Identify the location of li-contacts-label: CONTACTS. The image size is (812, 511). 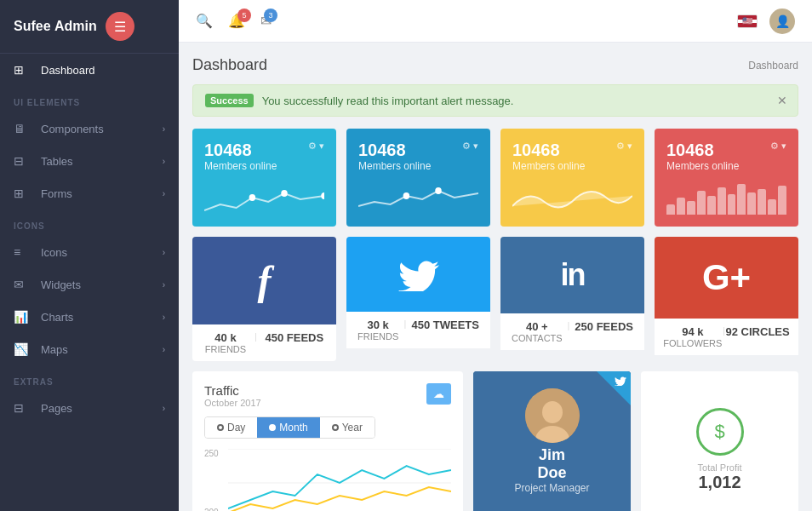
(537, 338).